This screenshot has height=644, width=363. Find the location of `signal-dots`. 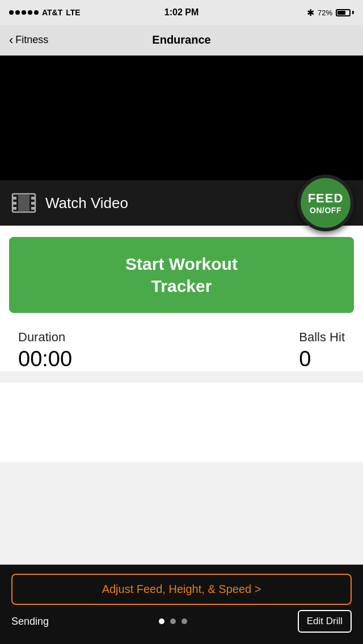

signal-dots is located at coordinates (24, 12).